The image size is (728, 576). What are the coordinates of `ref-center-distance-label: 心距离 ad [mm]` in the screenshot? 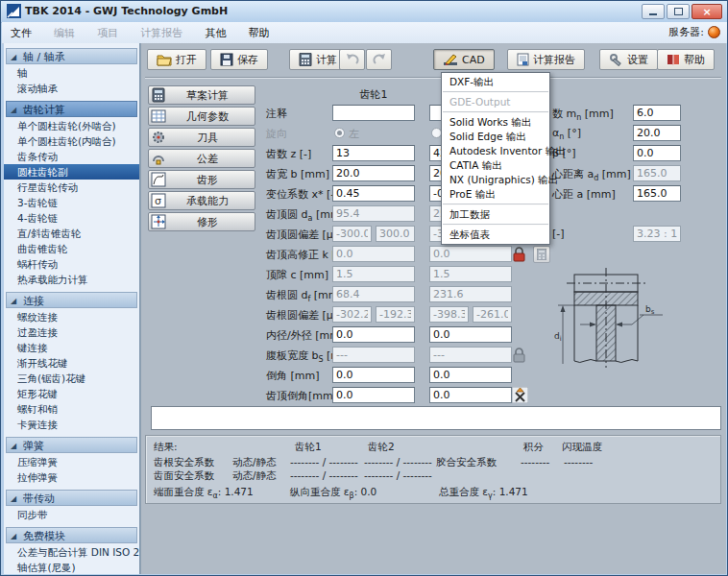 It's located at (592, 175).